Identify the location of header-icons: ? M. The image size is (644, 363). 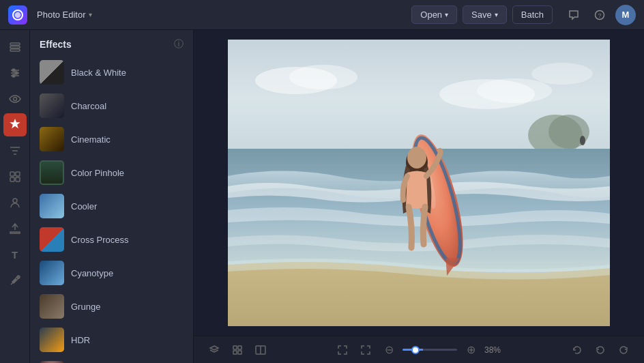
(600, 15).